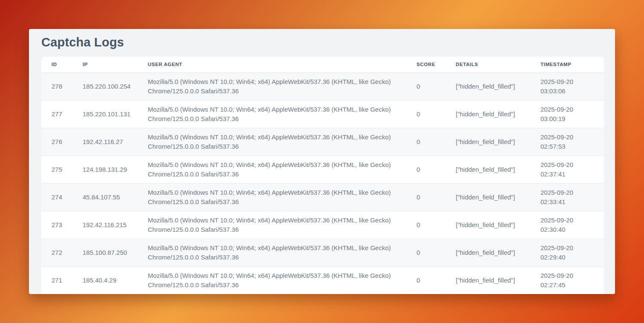 The width and height of the screenshot is (644, 323). I want to click on cell-ip: 192.42.116.27, so click(105, 141).